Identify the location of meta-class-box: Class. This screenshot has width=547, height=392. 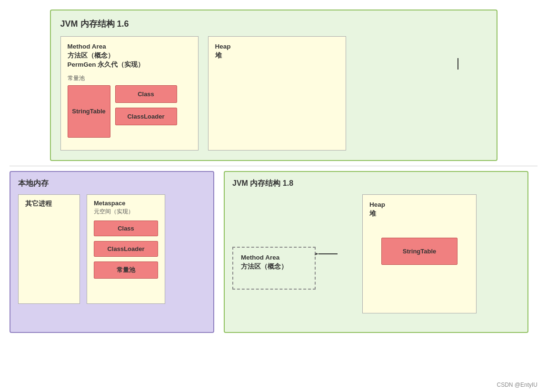
(126, 229).